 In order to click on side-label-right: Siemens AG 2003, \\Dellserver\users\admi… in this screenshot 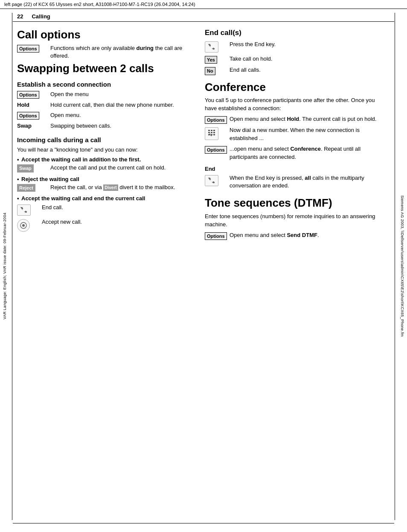, I will do `click(402, 266)`.